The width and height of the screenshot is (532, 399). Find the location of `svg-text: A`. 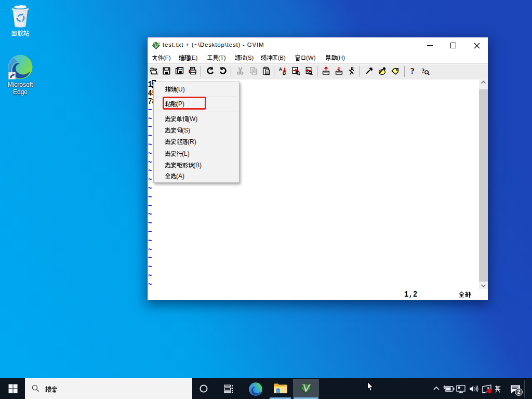

svg-text: A is located at coordinates (281, 69).